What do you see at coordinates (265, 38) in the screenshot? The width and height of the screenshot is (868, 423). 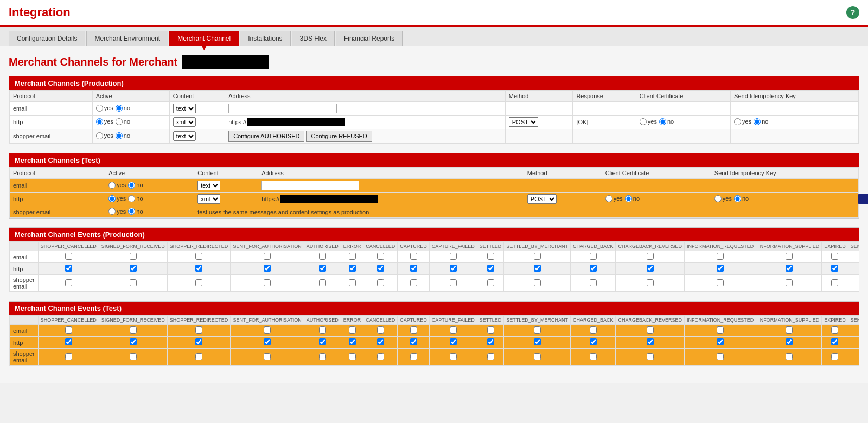 I see `tab-installations: Installations` at bounding box center [265, 38].